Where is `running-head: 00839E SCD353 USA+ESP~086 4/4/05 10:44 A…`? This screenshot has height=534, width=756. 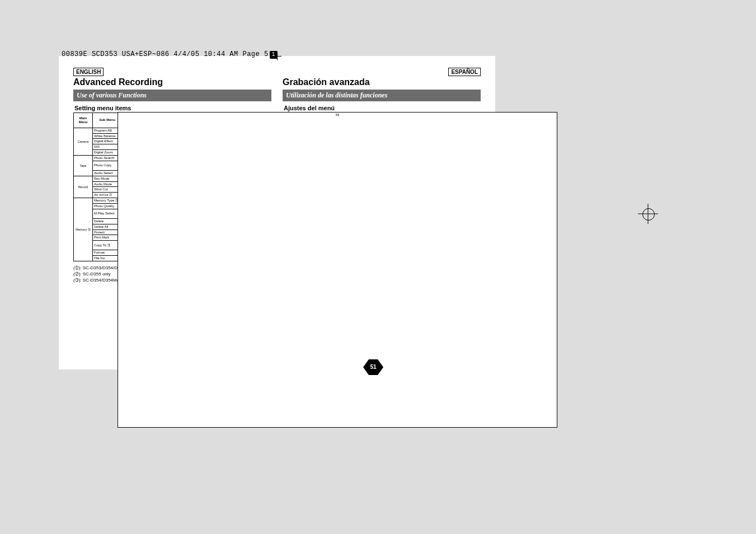 running-head: 00839E SCD353 USA+ESP~086 4/4/05 10:44 A… is located at coordinates (168, 55).